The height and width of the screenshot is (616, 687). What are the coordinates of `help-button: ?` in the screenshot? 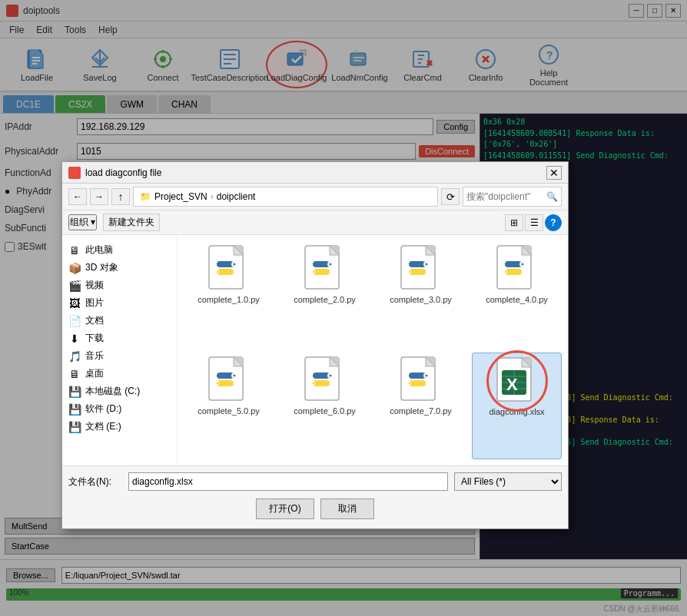 It's located at (553, 223).